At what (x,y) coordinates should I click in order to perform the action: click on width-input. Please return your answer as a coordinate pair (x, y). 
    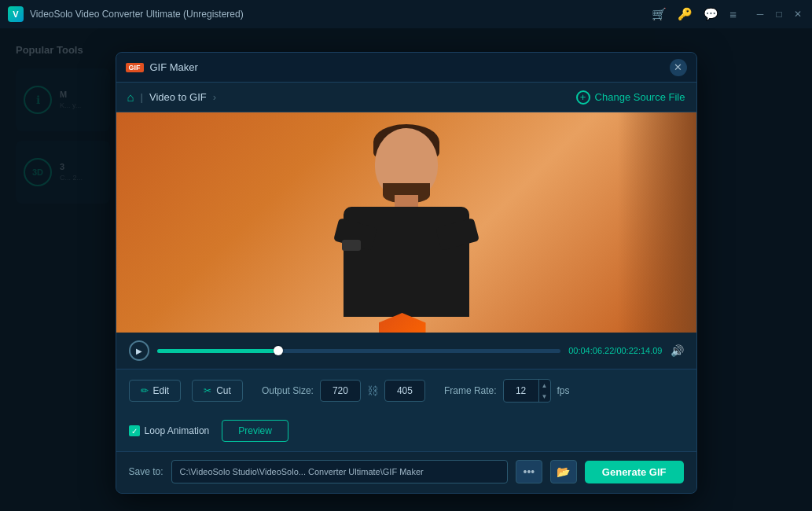
    Looking at the image, I should click on (340, 391).